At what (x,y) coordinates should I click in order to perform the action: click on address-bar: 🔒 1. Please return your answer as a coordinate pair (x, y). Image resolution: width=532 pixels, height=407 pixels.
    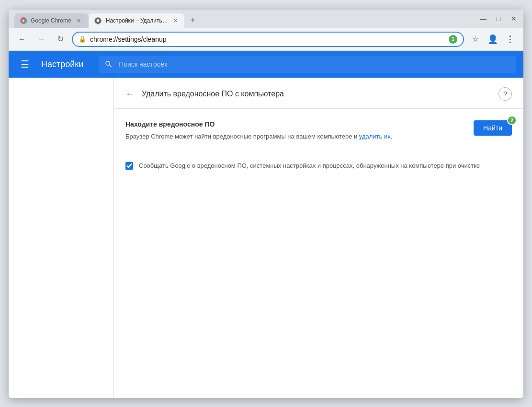
    Looking at the image, I should click on (268, 39).